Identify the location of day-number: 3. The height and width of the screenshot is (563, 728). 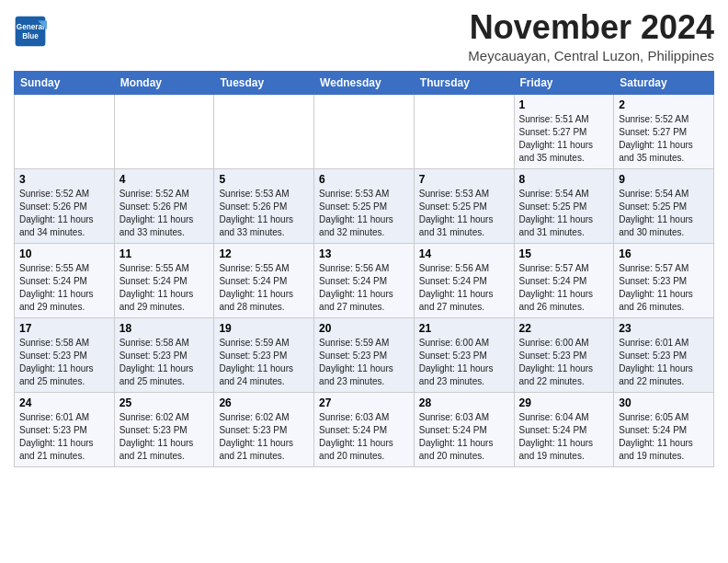
(64, 179).